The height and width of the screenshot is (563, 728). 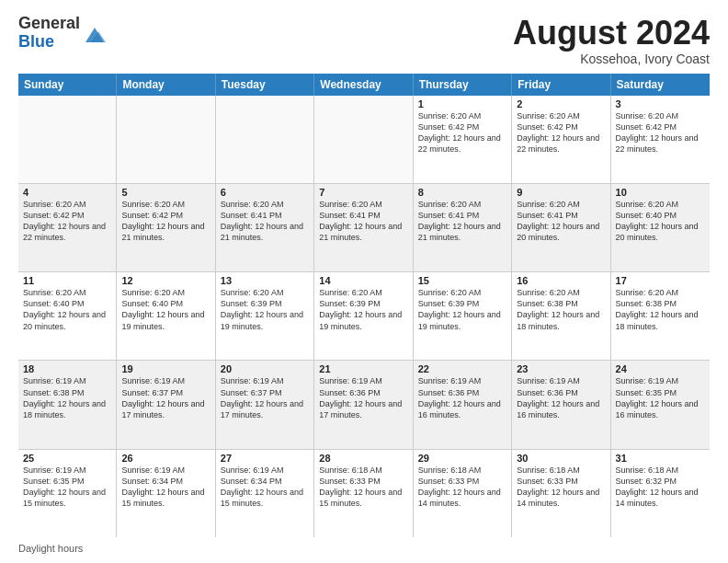 What do you see at coordinates (561, 85) in the screenshot?
I see `header-cell-friday: Friday` at bounding box center [561, 85].